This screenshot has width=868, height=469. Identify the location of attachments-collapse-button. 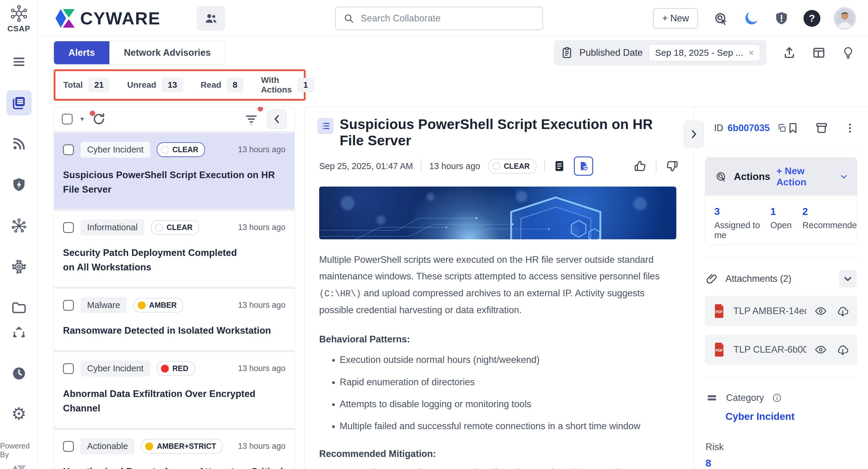
(848, 279).